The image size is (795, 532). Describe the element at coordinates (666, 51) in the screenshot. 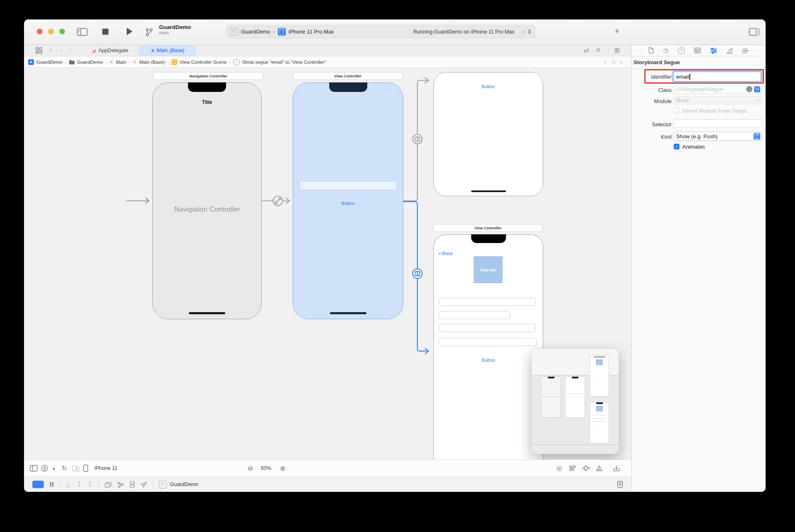

I see `history-inspector-icon: ◷` at that location.